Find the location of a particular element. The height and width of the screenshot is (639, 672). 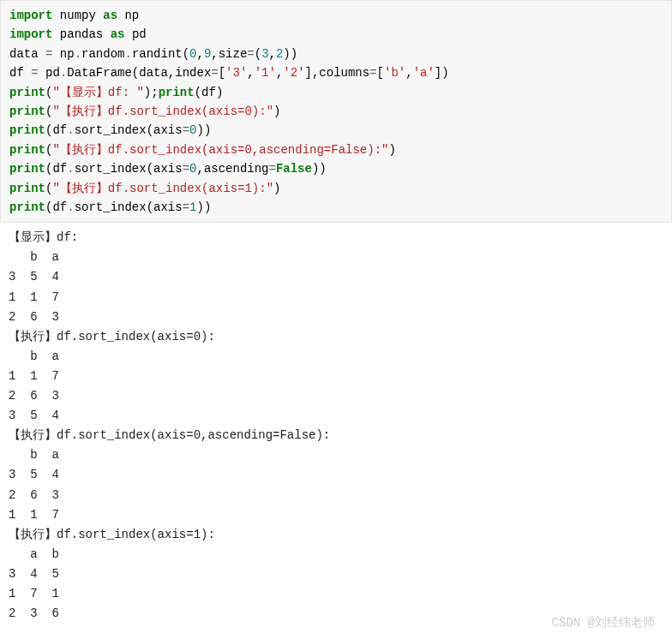

bool-false: False is located at coordinates (294, 169).